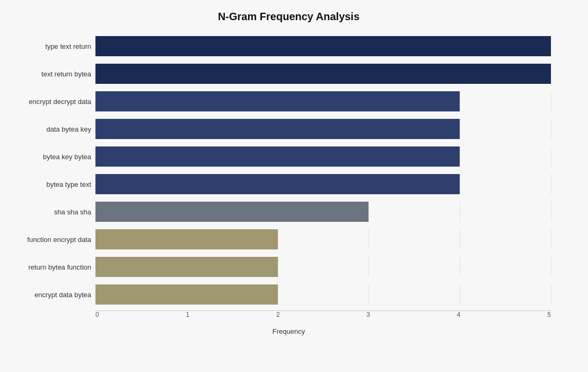 The image size is (588, 372). What do you see at coordinates (49, 47) in the screenshot?
I see `bar-label: type text return` at bounding box center [49, 47].